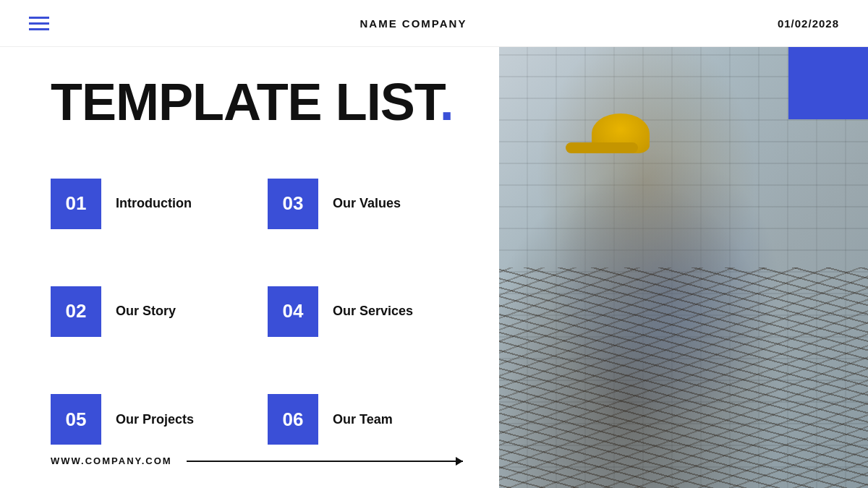 This screenshot has width=868, height=488. I want to click on item-label-06: Our Team, so click(363, 419).